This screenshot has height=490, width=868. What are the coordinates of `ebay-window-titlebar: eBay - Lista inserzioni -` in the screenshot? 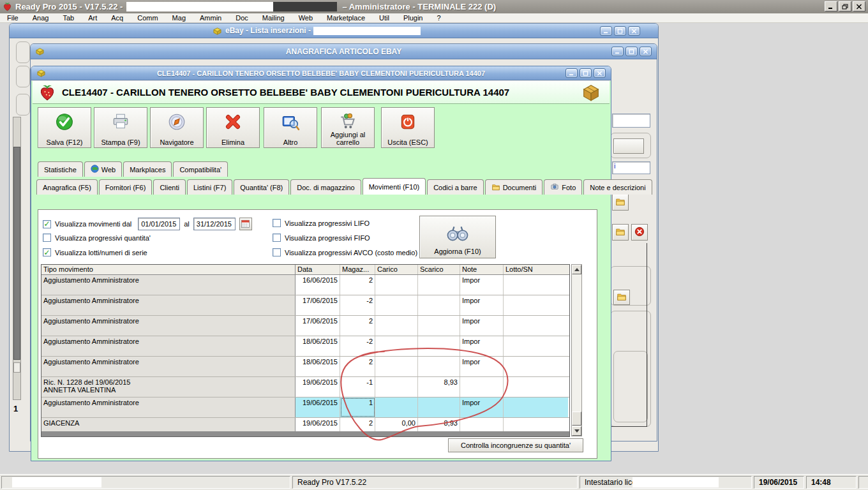 It's located at (334, 31).